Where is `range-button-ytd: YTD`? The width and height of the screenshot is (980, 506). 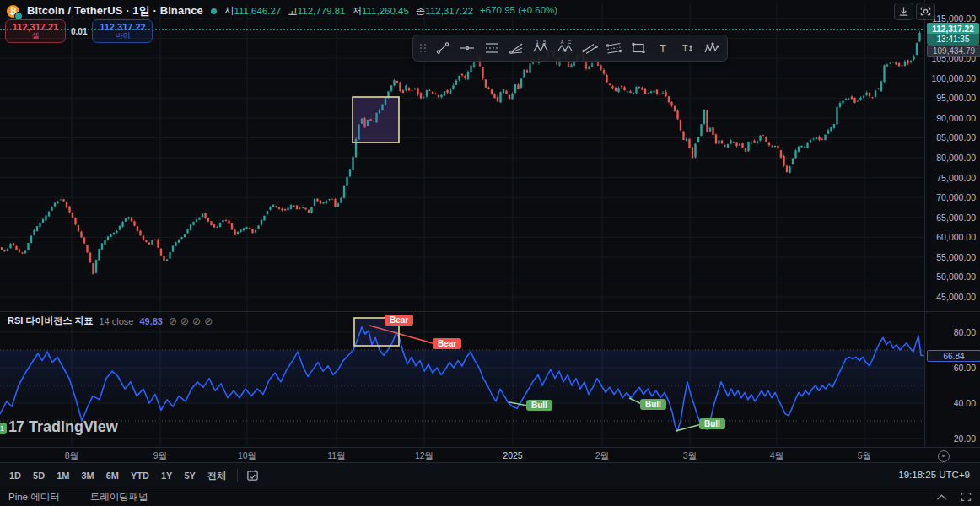 range-button-ytd: YTD is located at coordinates (140, 476).